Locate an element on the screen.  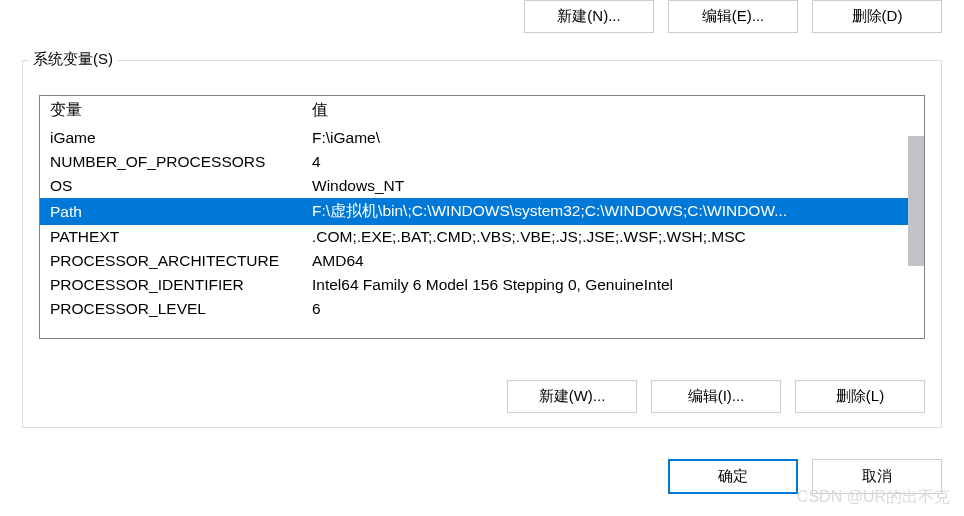
cell-var-value: .COM;.EXE;.BAT;.CMD;.VBS;.VBE;.JS;.JSE;.… is located at coordinates (613, 237).